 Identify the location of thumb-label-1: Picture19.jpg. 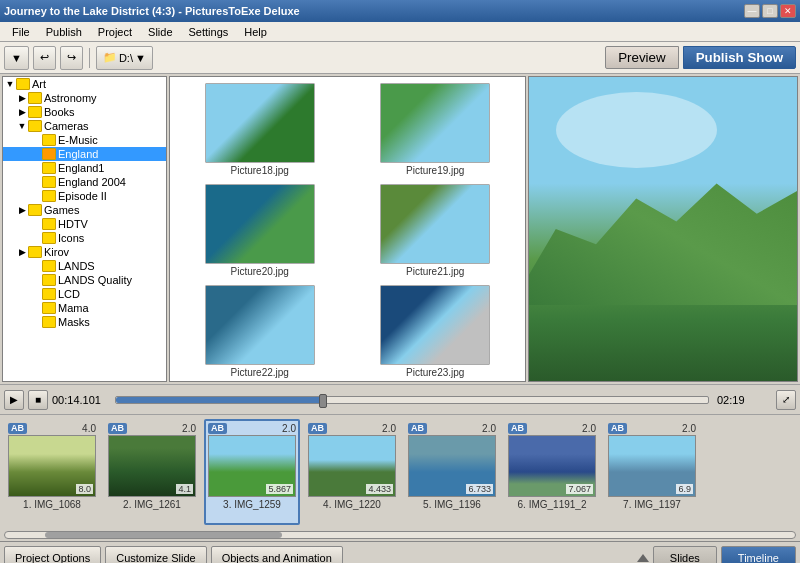
(435, 170).